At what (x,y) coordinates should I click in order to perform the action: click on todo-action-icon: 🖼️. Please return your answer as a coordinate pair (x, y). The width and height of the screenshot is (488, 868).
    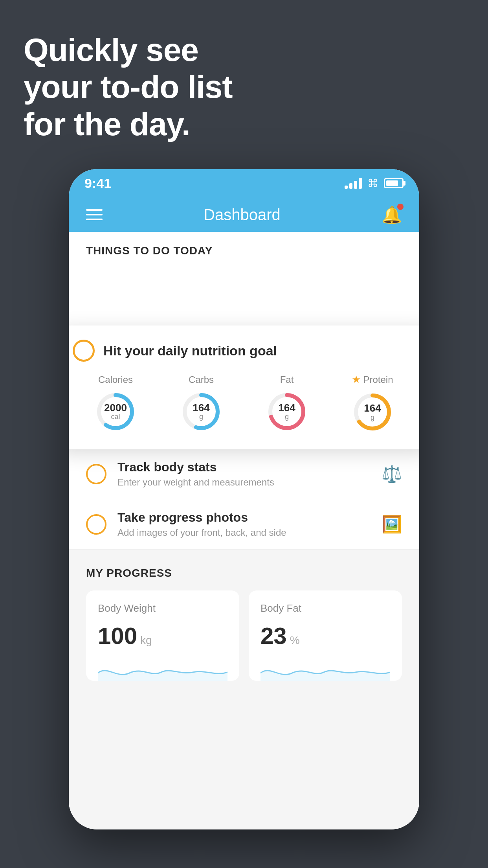
    Looking at the image, I should click on (392, 524).